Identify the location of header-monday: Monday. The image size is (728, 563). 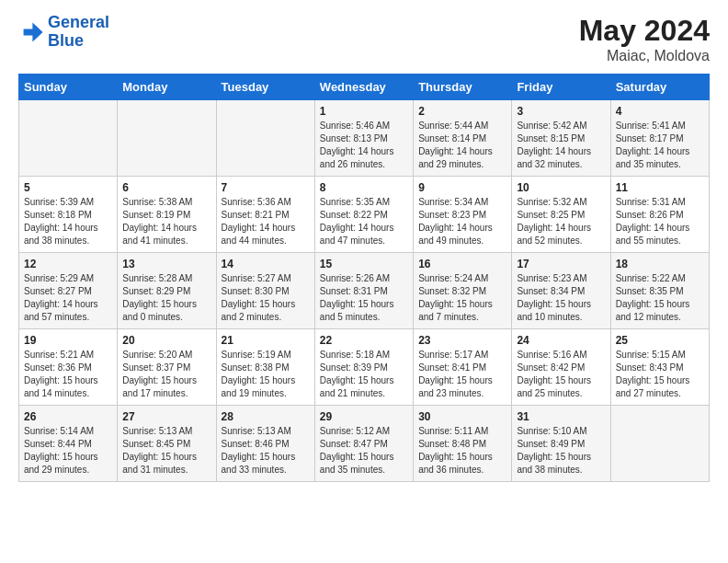
(167, 87).